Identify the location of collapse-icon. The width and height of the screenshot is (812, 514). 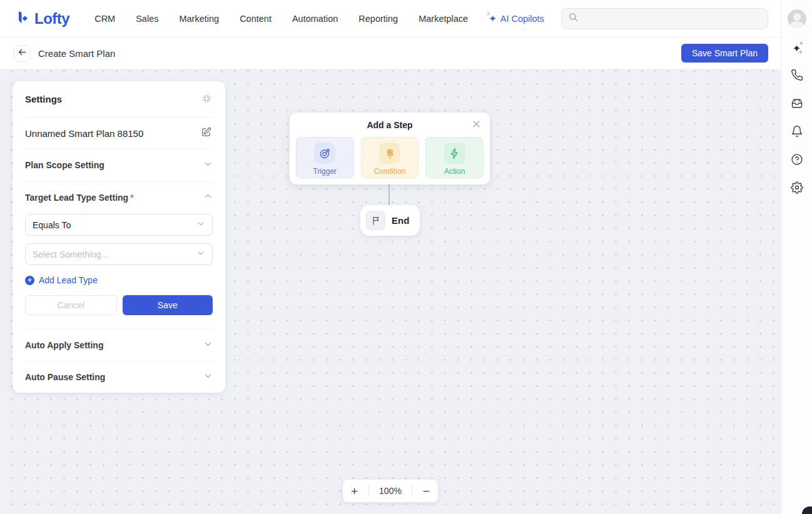
(206, 99).